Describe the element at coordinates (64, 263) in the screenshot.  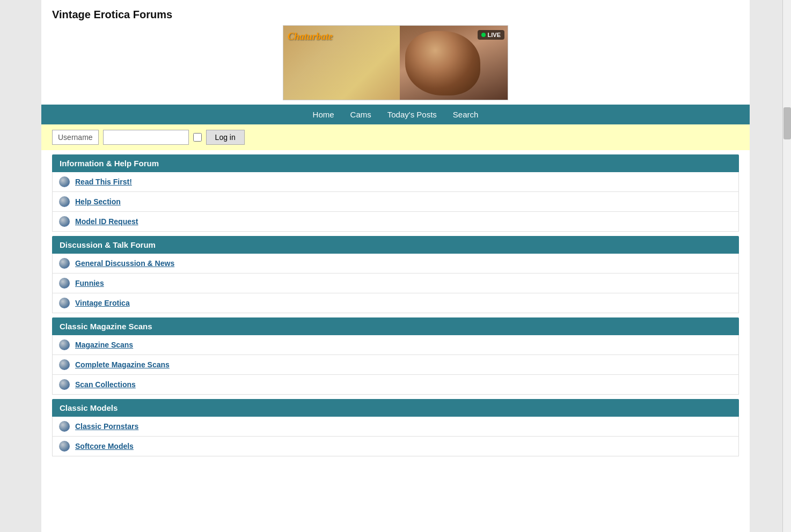
I see `forum-icon-general-discussion` at that location.